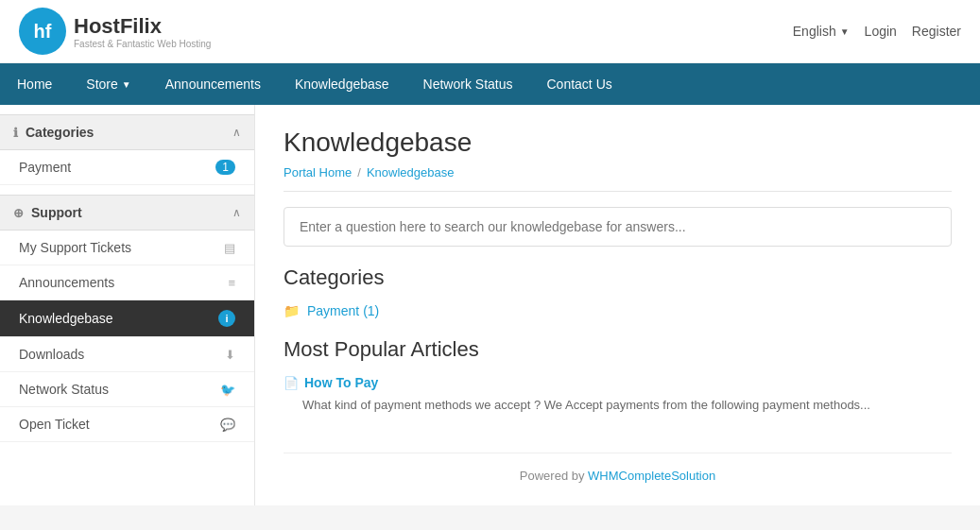 Image resolution: width=980 pixels, height=530 pixels. I want to click on register-link: Register, so click(937, 31).